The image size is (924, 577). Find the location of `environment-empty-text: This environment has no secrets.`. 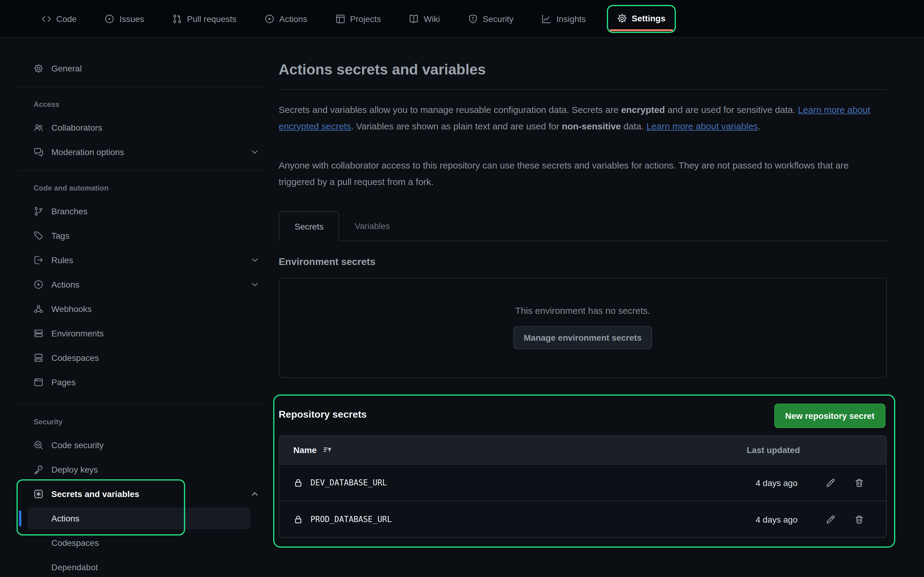

environment-empty-text: This environment has no secrets. is located at coordinates (583, 311).